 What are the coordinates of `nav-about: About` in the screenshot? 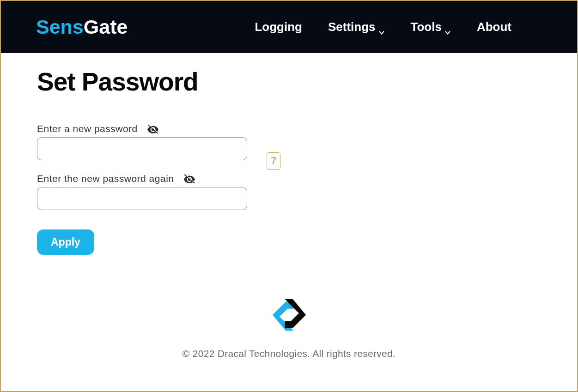 It's located at (494, 27).